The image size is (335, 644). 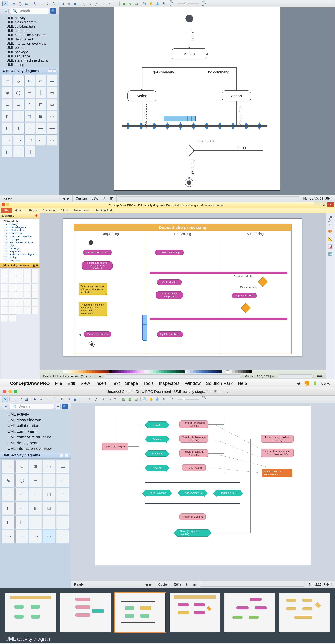 What do you see at coordinates (62, 4) in the screenshot?
I see `group-tool-1: ⧉` at bounding box center [62, 4].